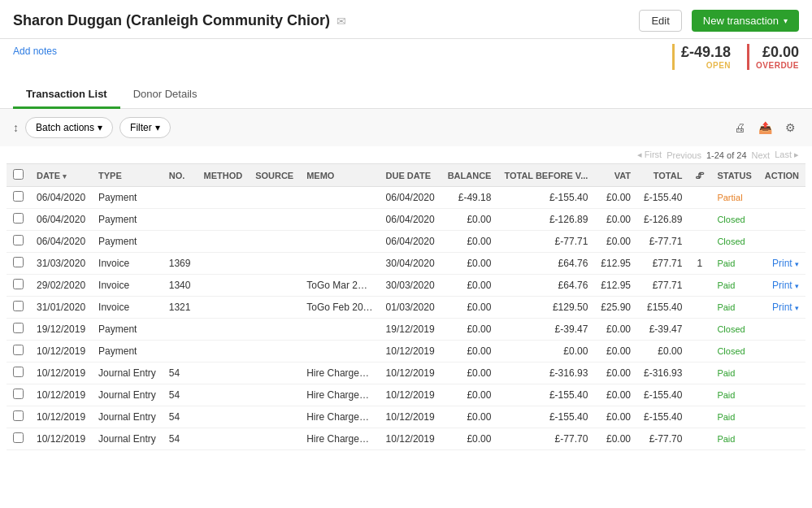 The width and height of the screenshot is (812, 508). What do you see at coordinates (166, 95) in the screenshot?
I see `tab-donor-details: Donor Details` at bounding box center [166, 95].